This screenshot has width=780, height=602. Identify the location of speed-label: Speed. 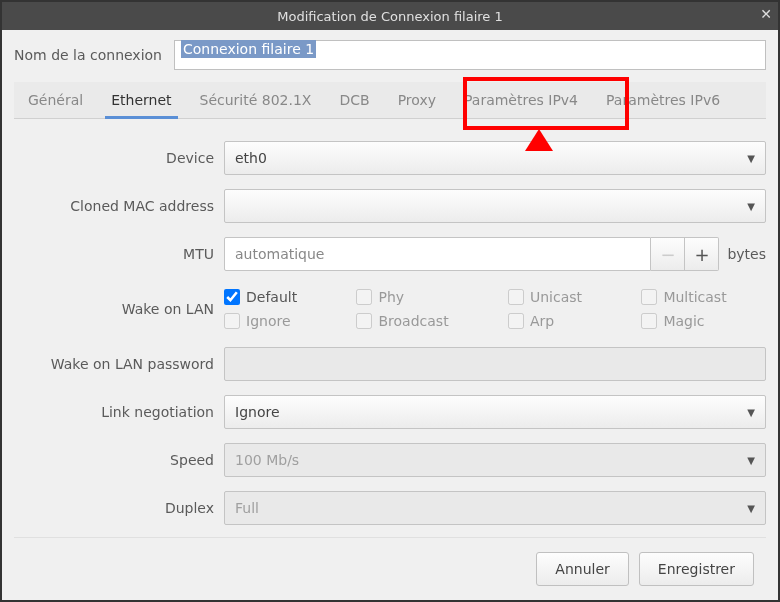
(114, 460).